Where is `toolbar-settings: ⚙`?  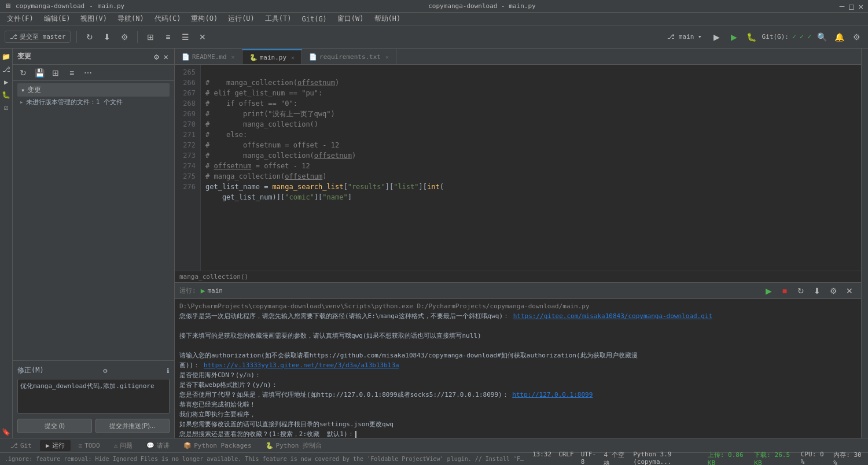
toolbar-settings: ⚙ is located at coordinates (124, 37).